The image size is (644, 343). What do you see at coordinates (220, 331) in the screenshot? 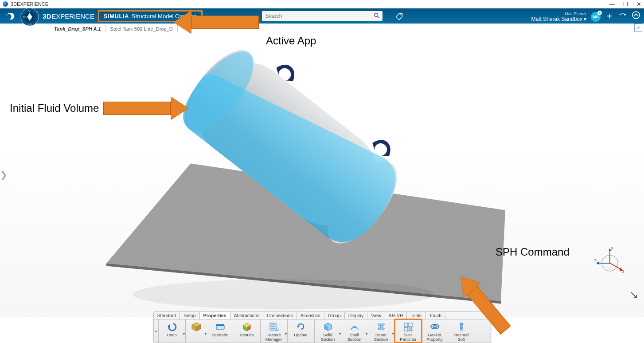
I see `scenario-button: Scenario` at bounding box center [220, 331].